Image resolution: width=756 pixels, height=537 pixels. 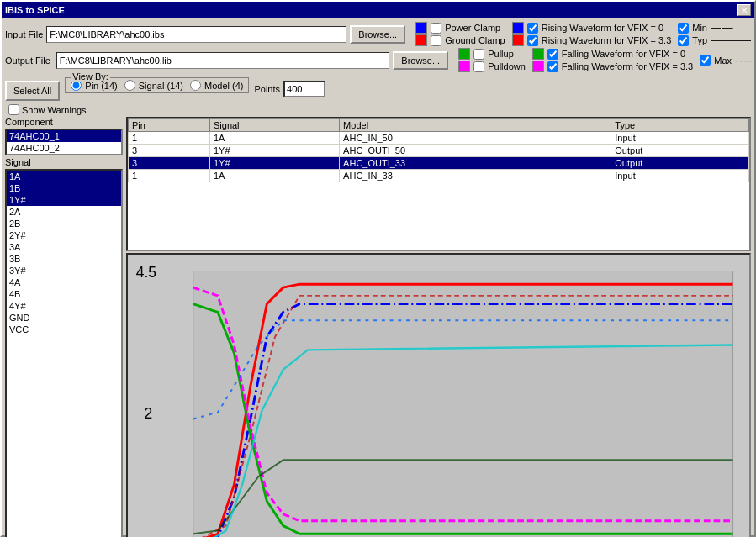 What do you see at coordinates (197, 34) in the screenshot?
I see `input-file-field` at bounding box center [197, 34].